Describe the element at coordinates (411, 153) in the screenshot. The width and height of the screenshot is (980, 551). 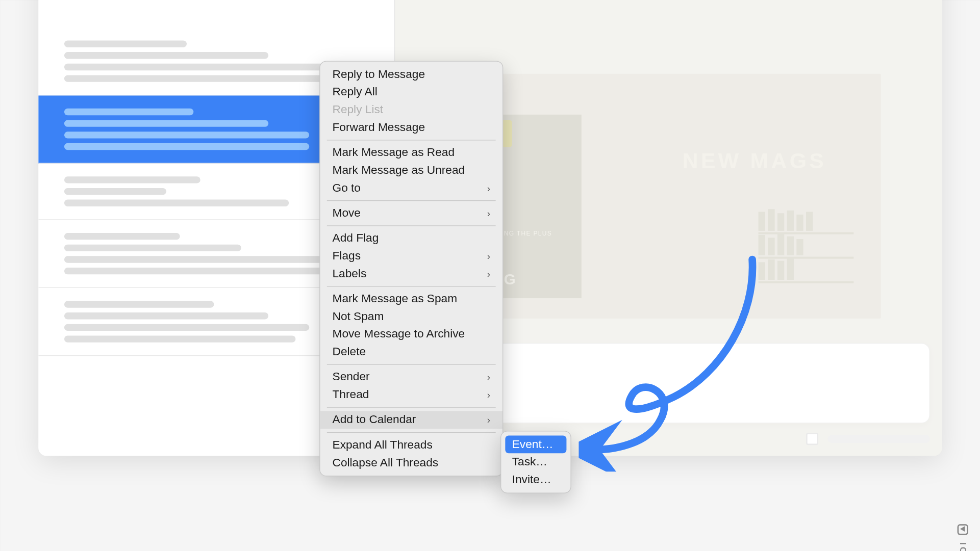
I see `menu-item: Mark Message as Read` at that location.